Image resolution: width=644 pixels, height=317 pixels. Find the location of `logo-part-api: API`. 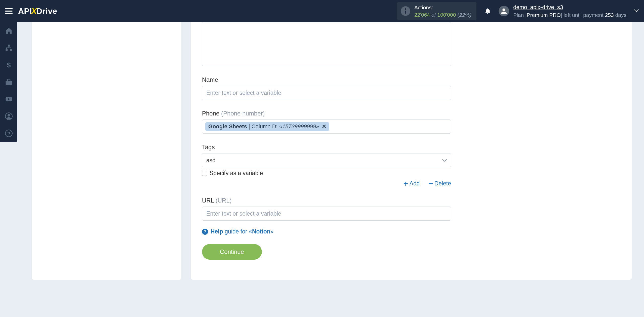

logo-part-api: API is located at coordinates (25, 11).